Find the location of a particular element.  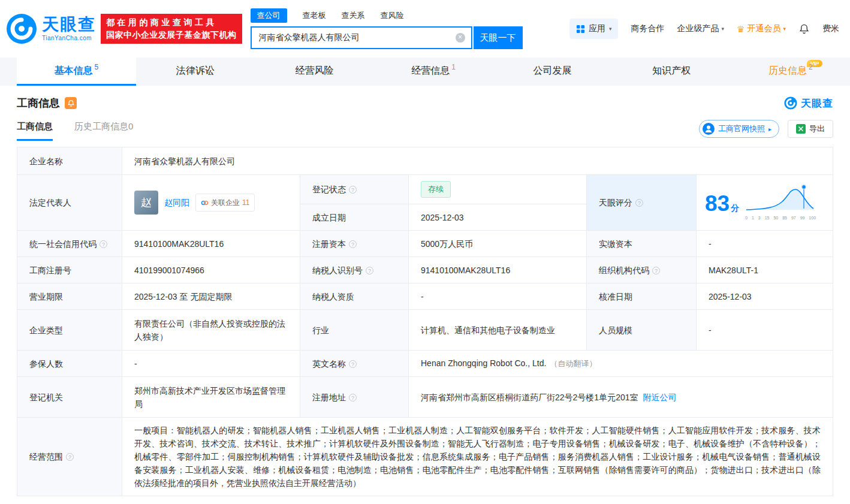

label-taxpayer-quality: 纳税人资质 is located at coordinates (355, 297).